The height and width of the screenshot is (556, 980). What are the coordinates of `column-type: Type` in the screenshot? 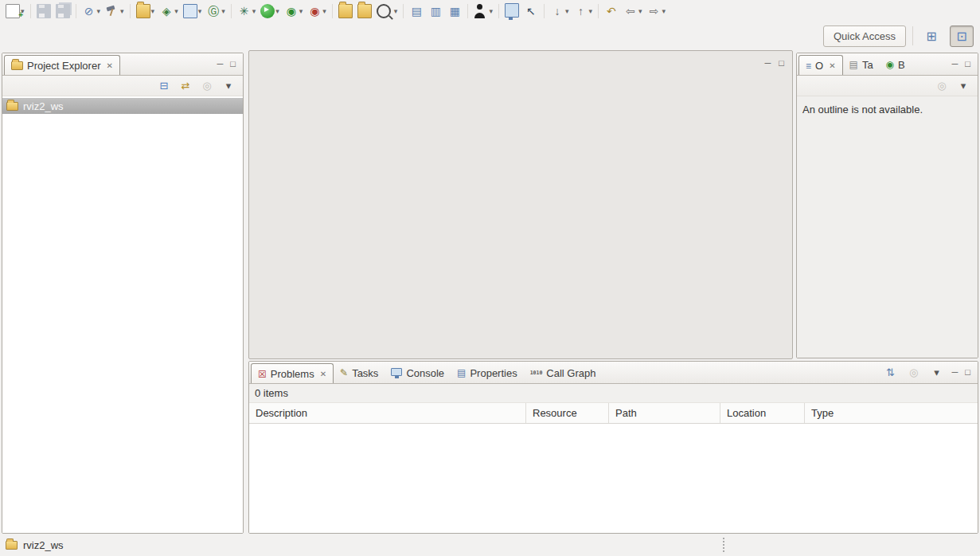 It's located at (892, 413).